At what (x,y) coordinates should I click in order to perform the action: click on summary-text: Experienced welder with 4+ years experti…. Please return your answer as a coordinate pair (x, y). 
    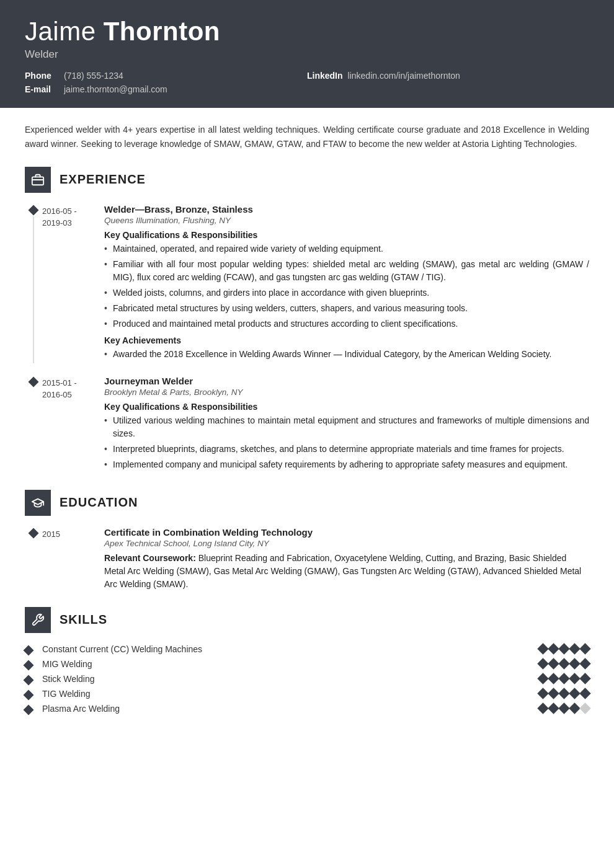
    Looking at the image, I should click on (307, 136).